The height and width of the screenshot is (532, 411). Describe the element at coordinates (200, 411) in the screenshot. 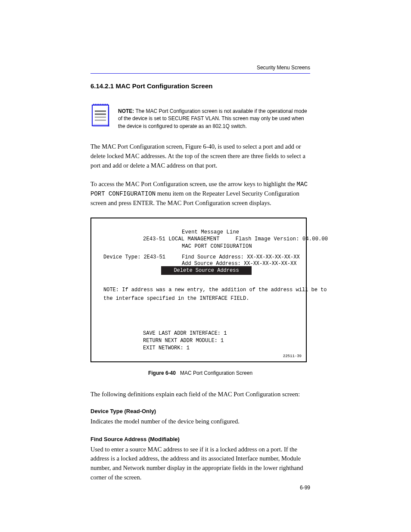

I see `field-heading-device-type: Device Type (Read-Only)` at that location.